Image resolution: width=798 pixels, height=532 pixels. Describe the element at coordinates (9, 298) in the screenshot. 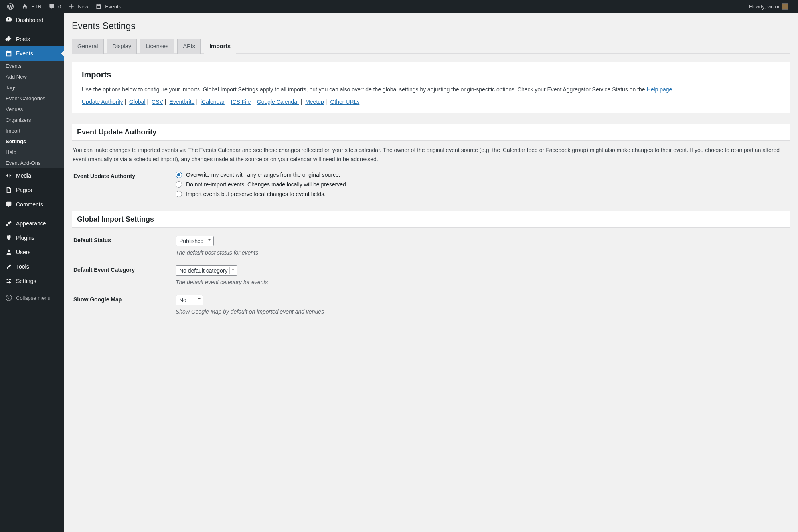

I see `collapse-icon` at that location.